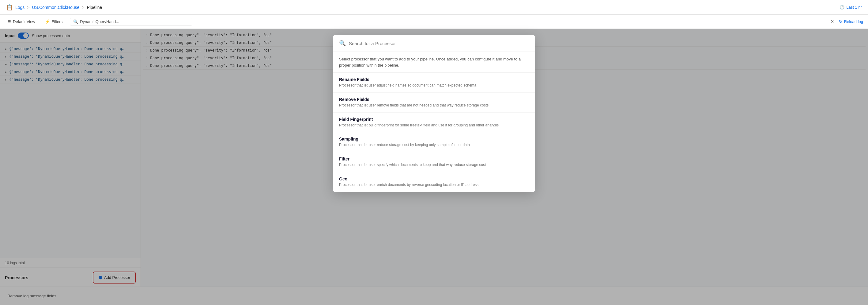  I want to click on processor-option-name: Geo, so click(434, 179).